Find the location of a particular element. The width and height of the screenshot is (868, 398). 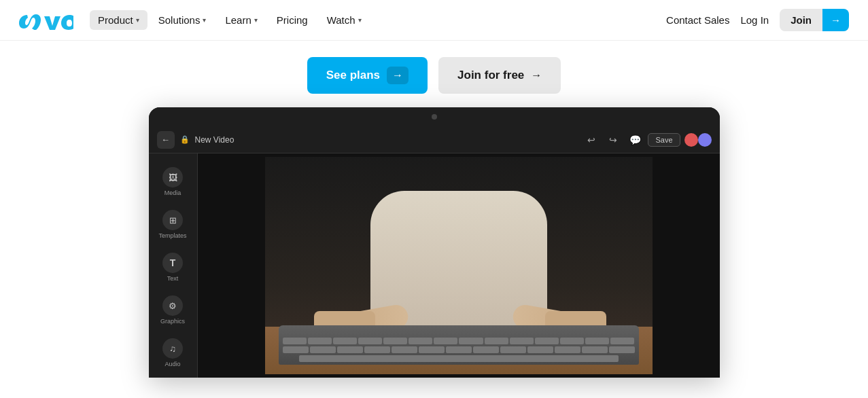

vimeo-logo is located at coordinates (46, 20).